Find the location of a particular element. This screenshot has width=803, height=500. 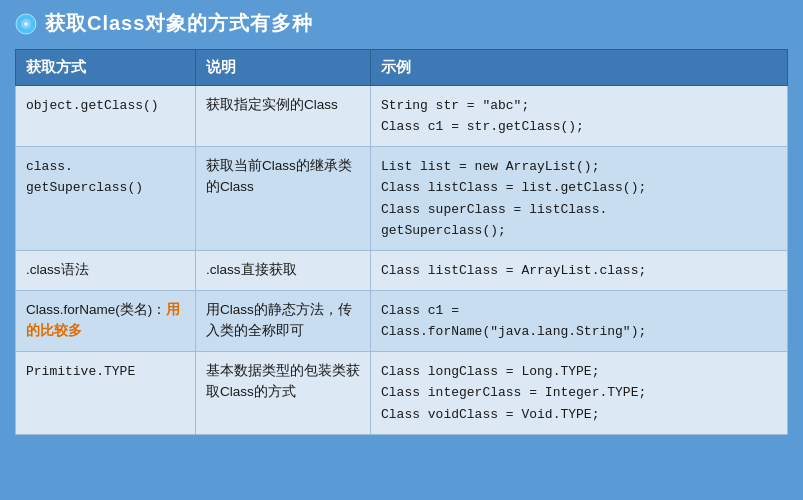

example-text: Class c1 =Class.forName("java.lang.Strin… is located at coordinates (514, 321).